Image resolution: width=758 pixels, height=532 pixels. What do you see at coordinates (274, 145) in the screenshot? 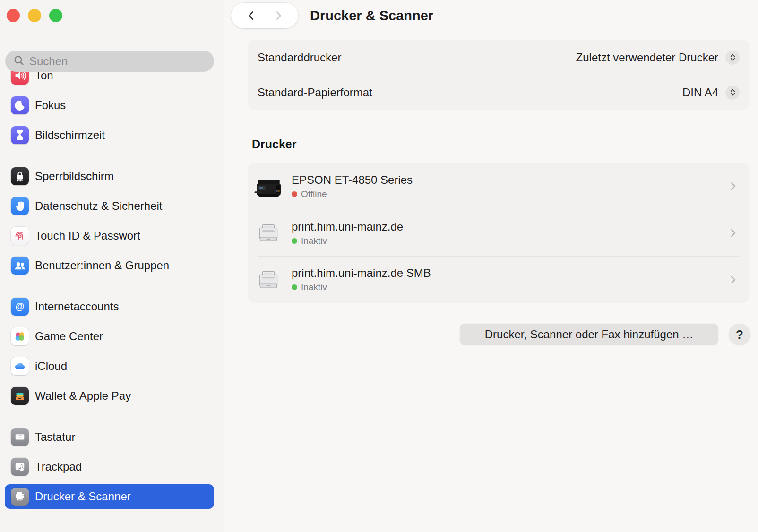
I see `printers-section-title: Drucker` at bounding box center [274, 145].